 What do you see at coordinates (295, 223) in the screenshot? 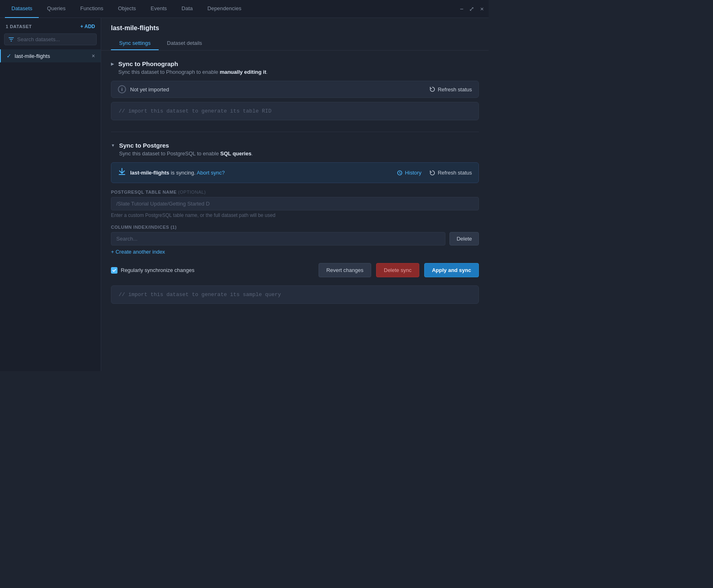
I see `sync-postgres-section: ▼ Sync to Postgres Sync this dataset to …` at bounding box center [295, 223].